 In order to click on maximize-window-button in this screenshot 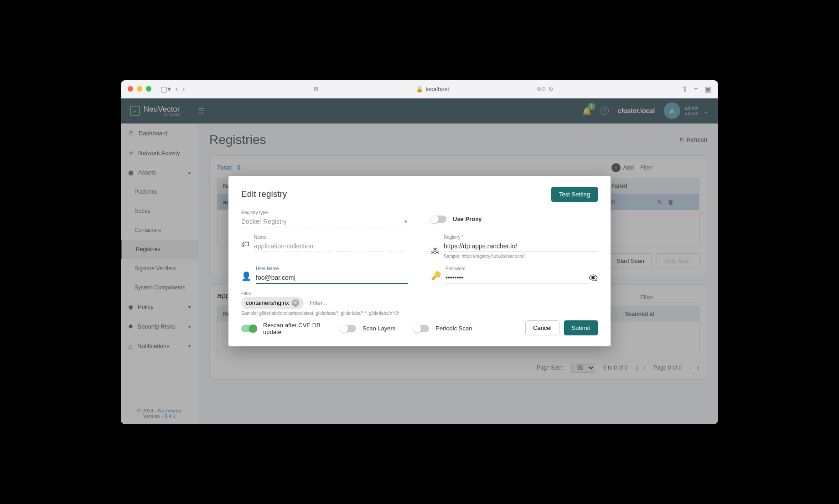, I will do `click(149, 89)`.